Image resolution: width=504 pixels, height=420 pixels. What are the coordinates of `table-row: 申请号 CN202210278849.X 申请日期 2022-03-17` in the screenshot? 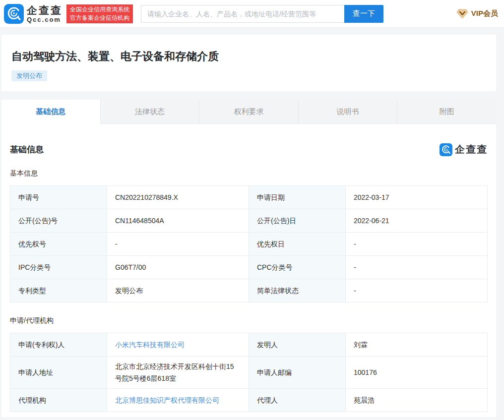 It's located at (249, 197).